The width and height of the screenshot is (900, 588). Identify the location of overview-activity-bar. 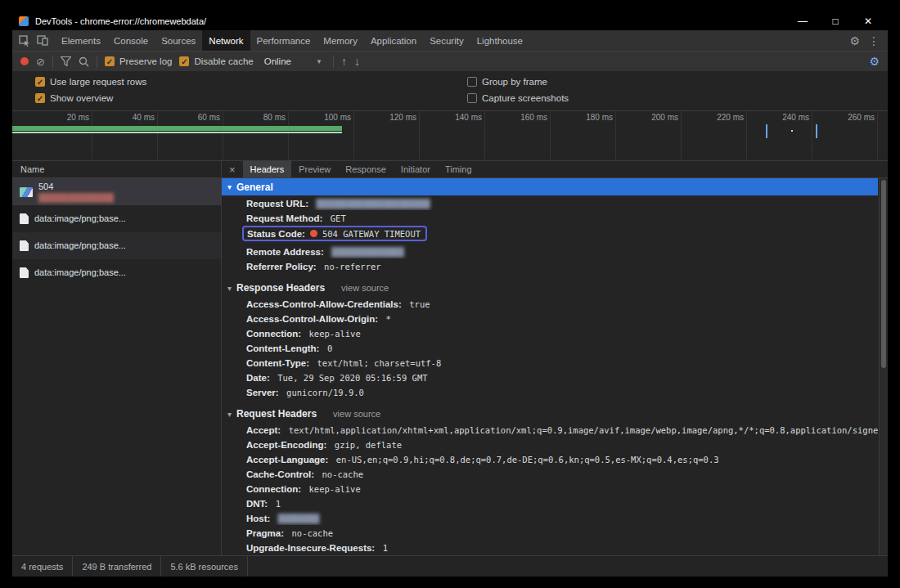
(177, 128).